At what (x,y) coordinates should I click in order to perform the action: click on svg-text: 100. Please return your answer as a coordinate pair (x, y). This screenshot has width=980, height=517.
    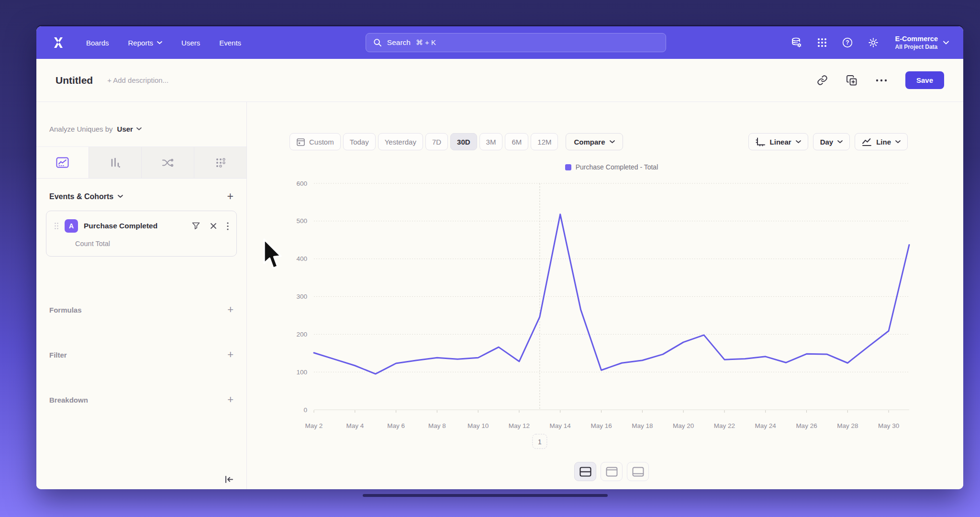
    Looking at the image, I should click on (301, 372).